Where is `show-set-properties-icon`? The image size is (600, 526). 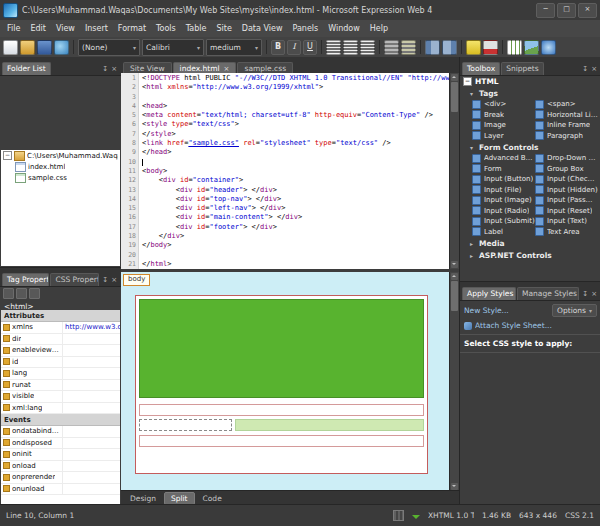
show-set-properties-icon is located at coordinates (34, 294).